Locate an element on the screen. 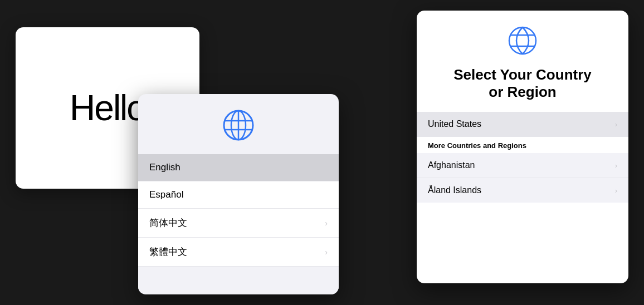  language-item-english: English is located at coordinates (238, 168).